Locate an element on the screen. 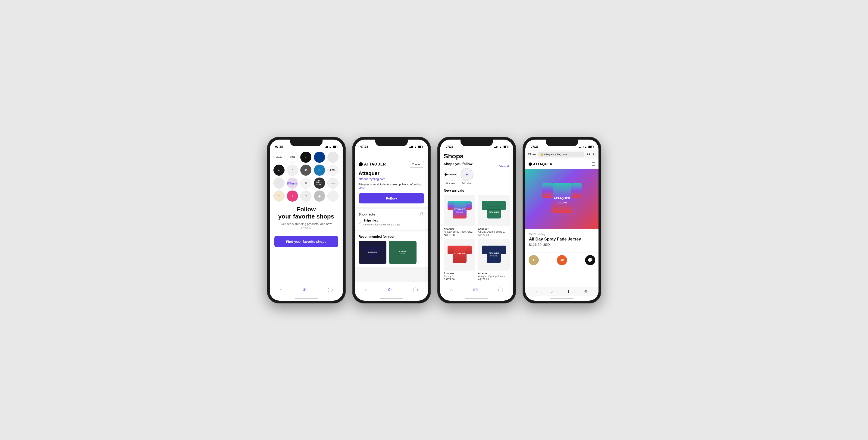 Image resolution: width=868 pixels, height=440 pixels. browser-reload-button: ↻ is located at coordinates (594, 154).